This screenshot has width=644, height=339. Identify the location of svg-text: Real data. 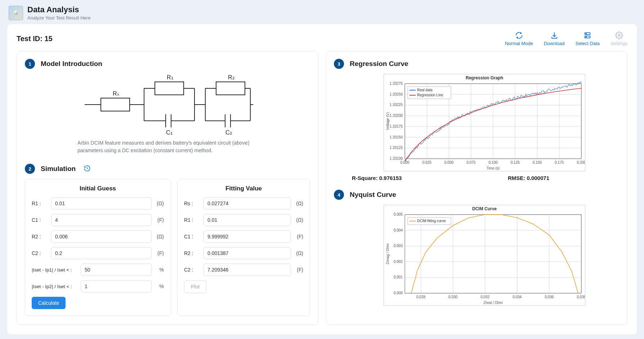
(425, 90).